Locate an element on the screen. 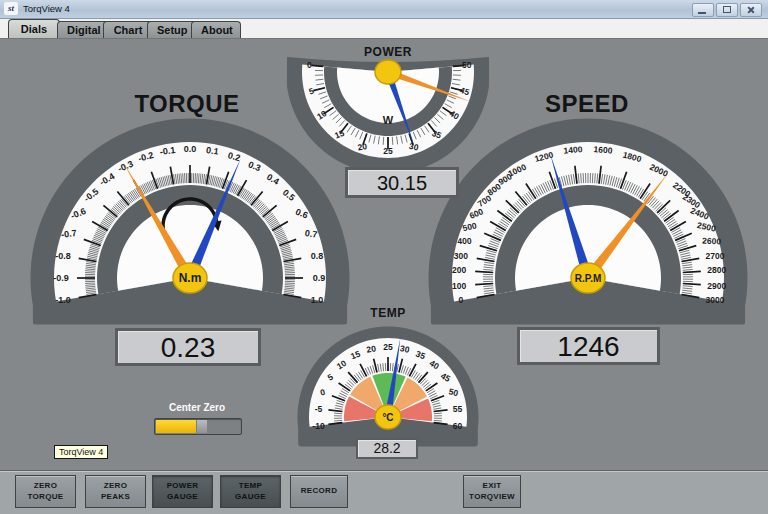  tab-chart: Chart is located at coordinates (128, 30).